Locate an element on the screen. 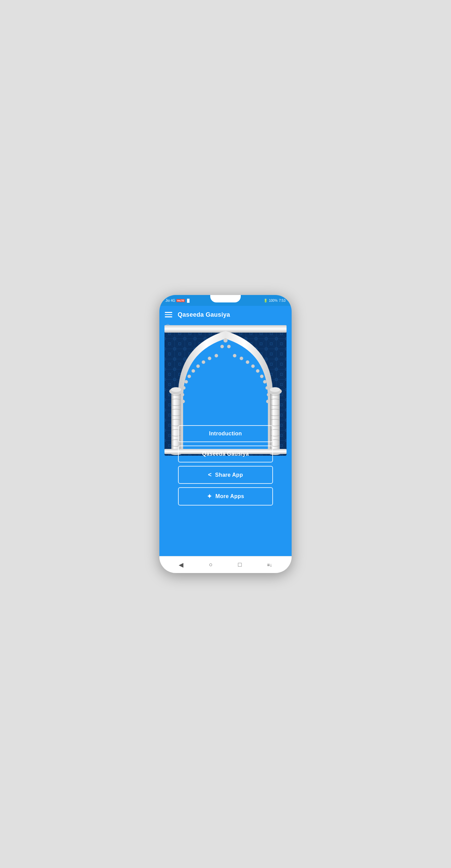 The height and width of the screenshot is (868, 451). share-icon: < is located at coordinates (210, 475).